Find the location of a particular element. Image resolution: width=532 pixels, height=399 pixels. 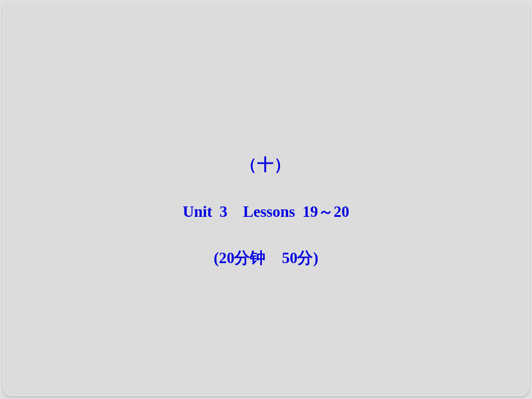

time-points-line: (20分钟50分) is located at coordinates (266, 258).